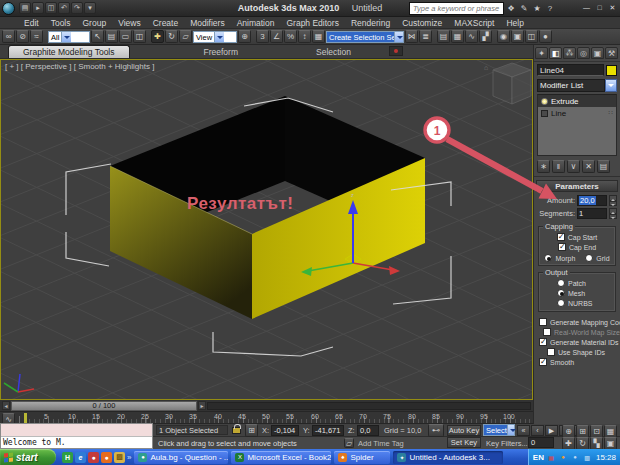  What do you see at coordinates (290, 36) in the screenshot?
I see `percent-snap-icon: %` at bounding box center [290, 36].